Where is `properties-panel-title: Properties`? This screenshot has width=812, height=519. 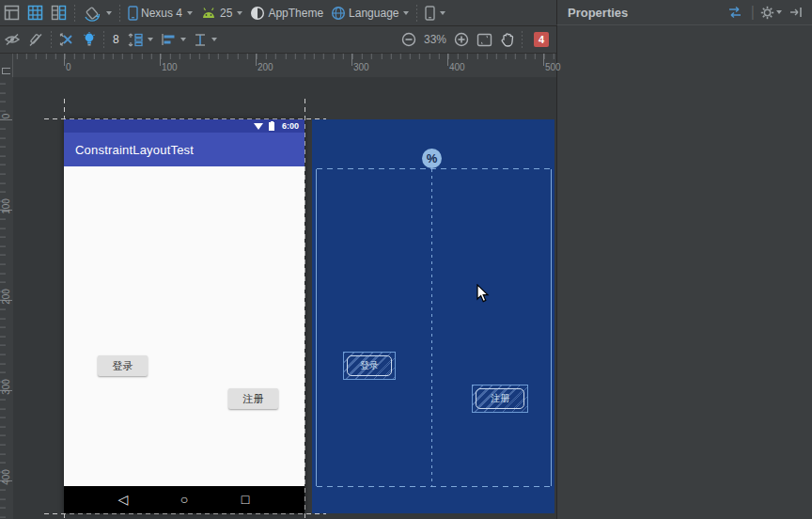 properties-panel-title: Properties is located at coordinates (647, 13).